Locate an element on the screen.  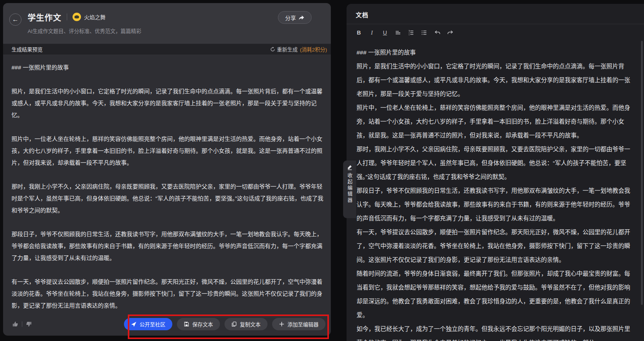
doc-paragraph: 照片中，一位老人坐在轮椅上，慈祥的笑容仿佛能照亮整个房间，他的眼神里满是对生活的… is located at coordinates (495, 122).